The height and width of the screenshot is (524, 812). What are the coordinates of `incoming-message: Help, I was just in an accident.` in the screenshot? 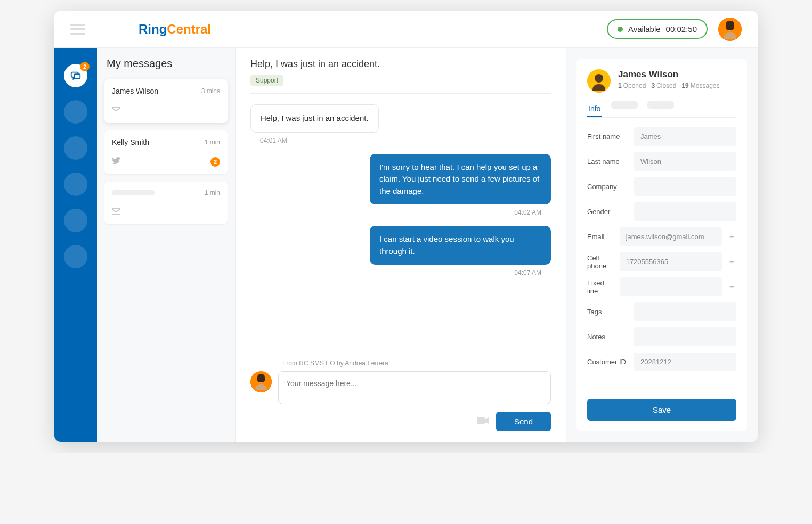 It's located at (314, 118).